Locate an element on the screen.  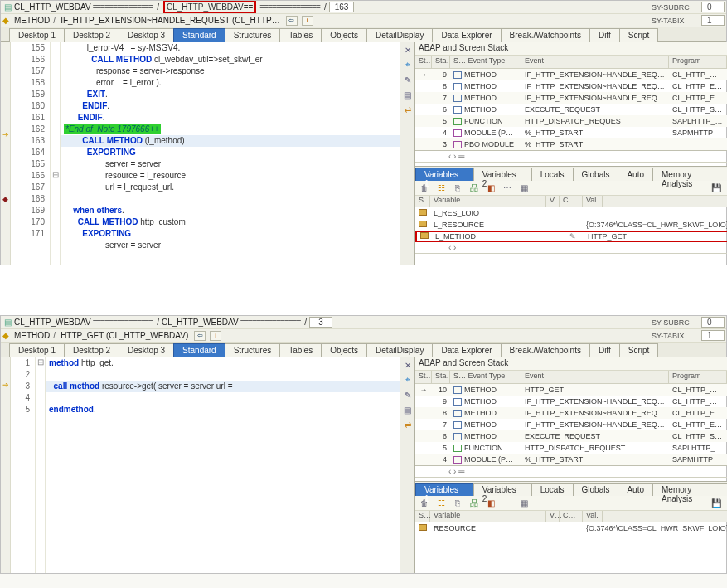
vars-nav: ‹ › is located at coordinates (571, 248).